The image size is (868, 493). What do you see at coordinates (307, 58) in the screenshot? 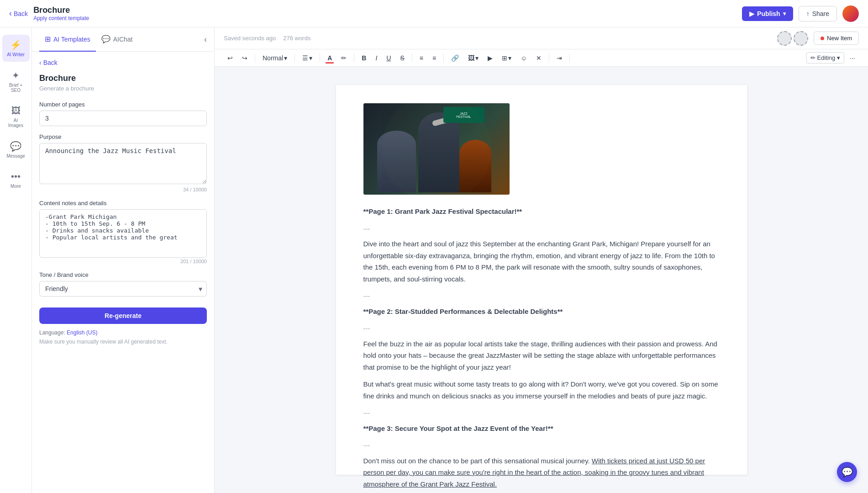
I see `align-button: ☰ ▾` at bounding box center [307, 58].